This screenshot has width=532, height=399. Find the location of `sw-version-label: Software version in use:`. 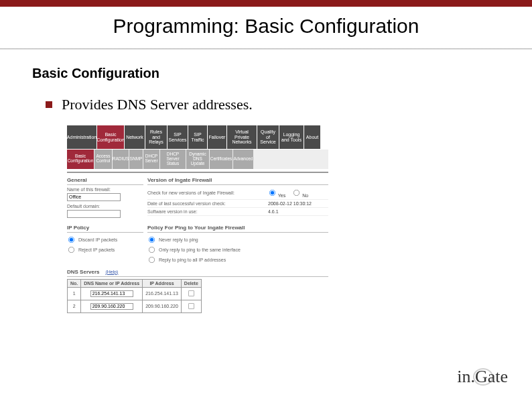

sw-version-label: Software version in use: is located at coordinates (208, 212).